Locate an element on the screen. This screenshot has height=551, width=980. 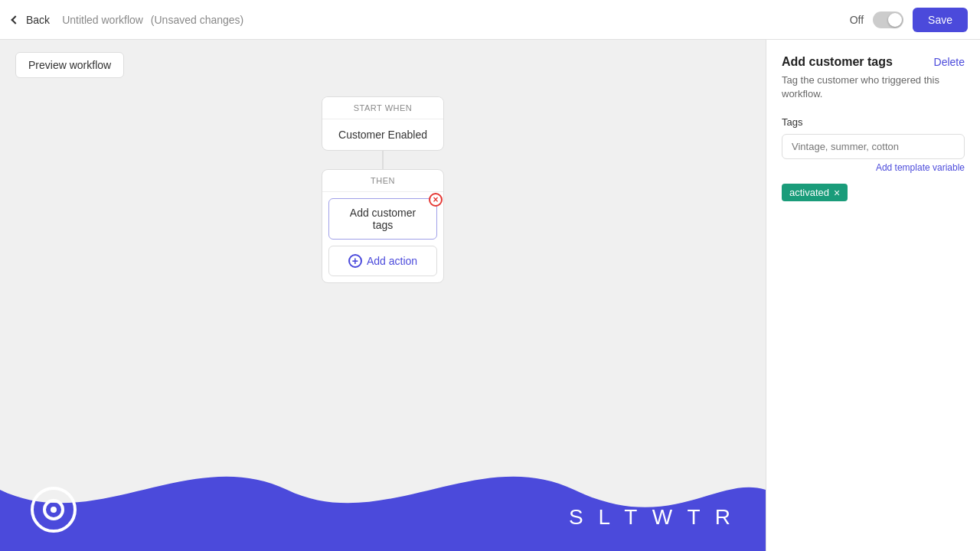
nav-left: Back Untitled workflow (Unsaved changes) is located at coordinates (128, 20).